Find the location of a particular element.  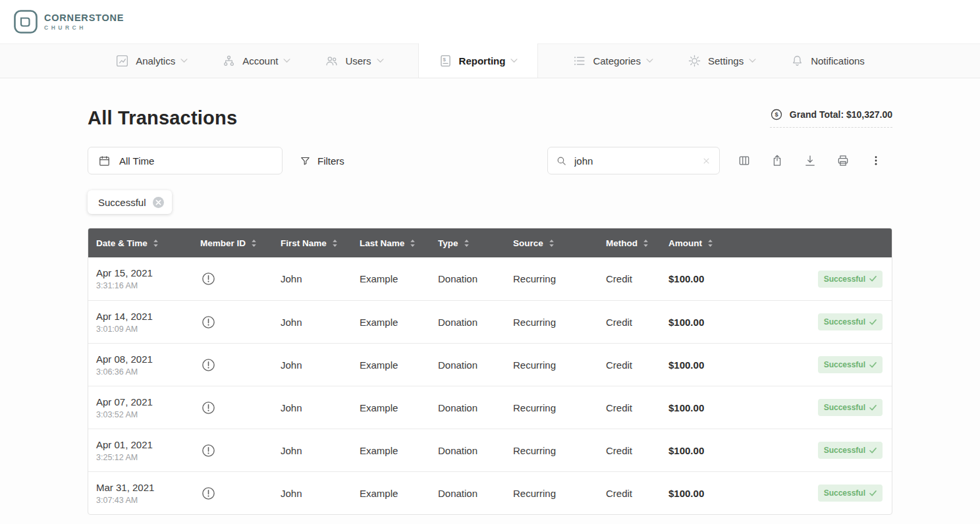

column-header-last-name: Last Name is located at coordinates (399, 244).